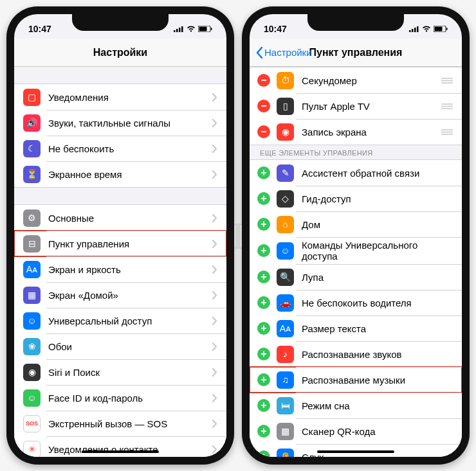  Describe the element at coordinates (120, 269) in the screenshot. I see `settings-row-display: AᴀЭкран и яркость` at that location.